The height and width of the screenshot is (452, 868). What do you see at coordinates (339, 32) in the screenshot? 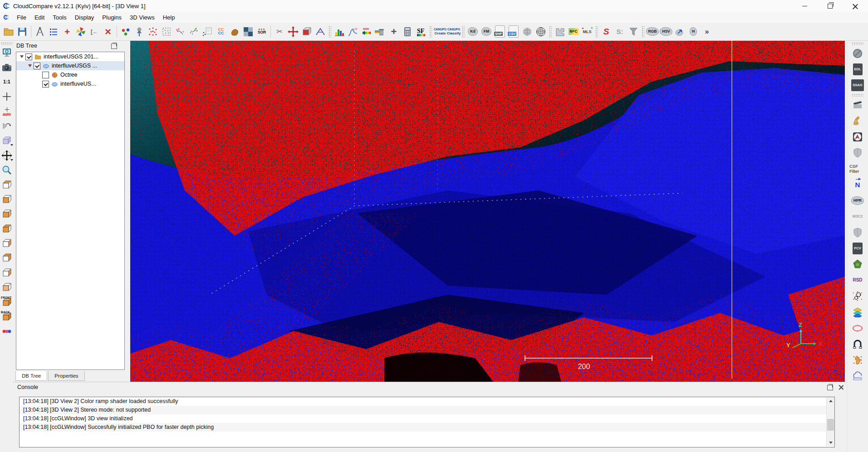
I see `histogram-button` at bounding box center [339, 32].